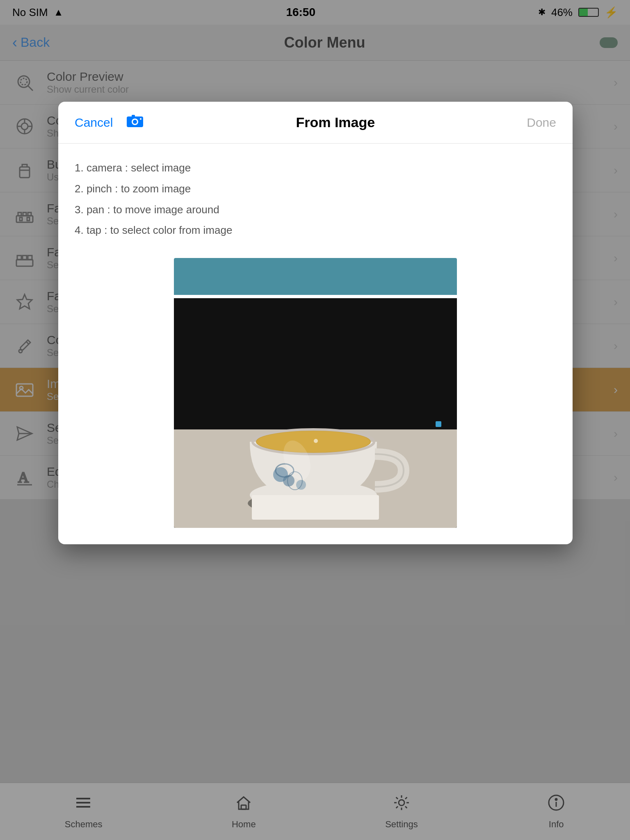  What do you see at coordinates (336, 122) in the screenshot?
I see `modal-title: From Image` at bounding box center [336, 122].